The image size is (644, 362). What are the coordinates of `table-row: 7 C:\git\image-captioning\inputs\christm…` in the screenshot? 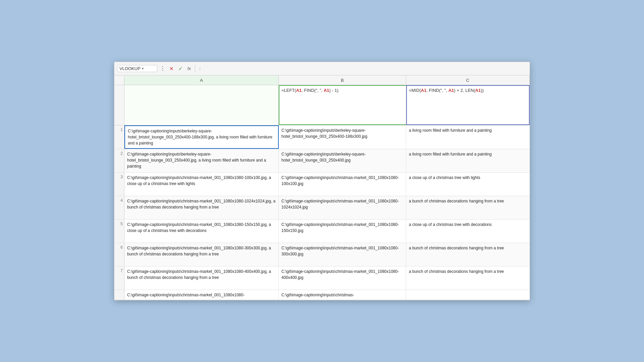 It's located at (322, 278).